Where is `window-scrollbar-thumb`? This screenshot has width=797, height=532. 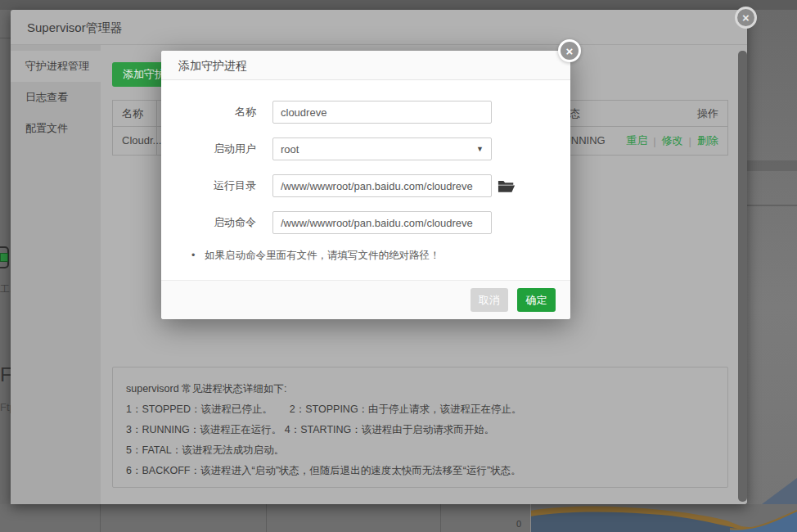
window-scrollbar-thumb is located at coordinates (743, 277).